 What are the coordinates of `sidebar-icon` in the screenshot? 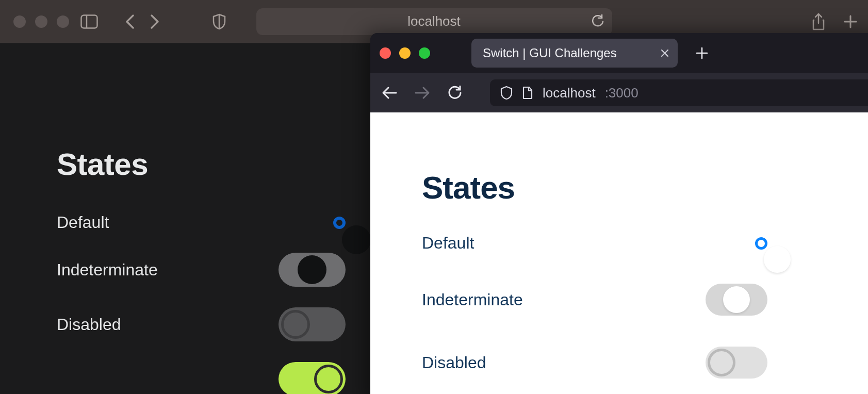 It's located at (89, 22).